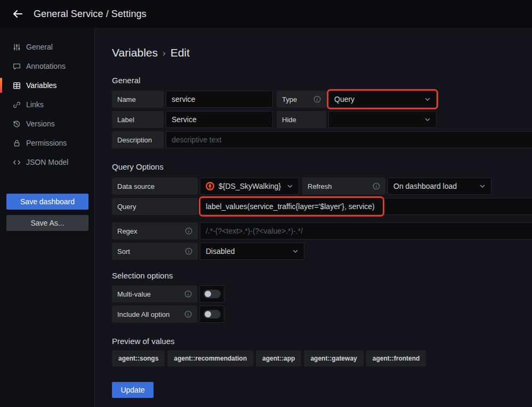 The image size is (532, 407). What do you see at coordinates (47, 85) in the screenshot?
I see `sidebar-item-variables: Variables` at bounding box center [47, 85].